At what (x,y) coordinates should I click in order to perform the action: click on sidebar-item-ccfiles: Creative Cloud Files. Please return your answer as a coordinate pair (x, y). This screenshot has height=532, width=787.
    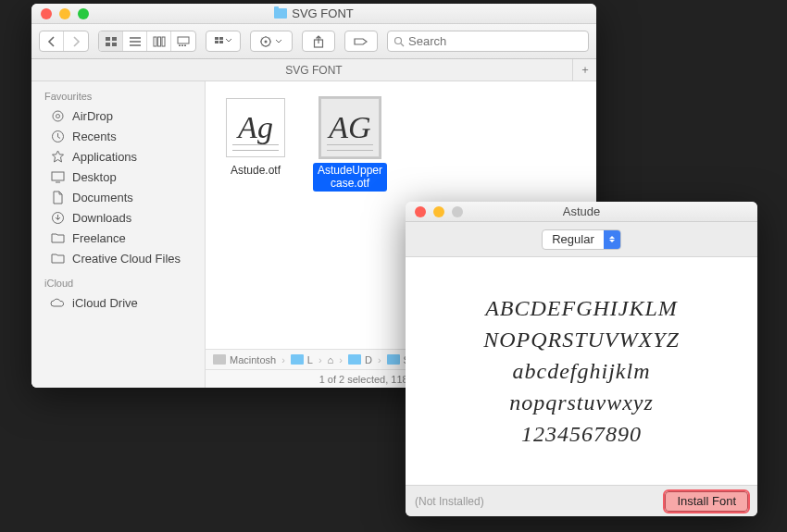
    Looking at the image, I should click on (119, 258).